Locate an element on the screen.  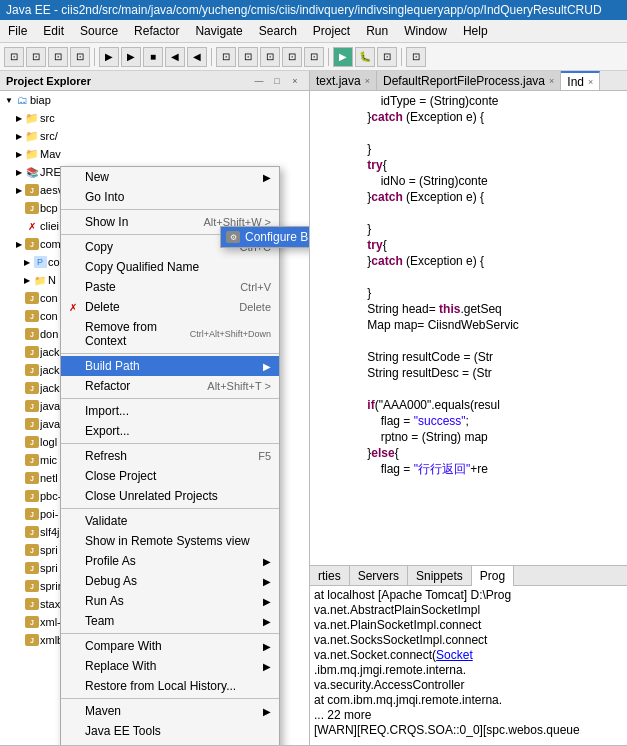
toolbar-btn-2: ⊡ is located at coordinates (36, 57).